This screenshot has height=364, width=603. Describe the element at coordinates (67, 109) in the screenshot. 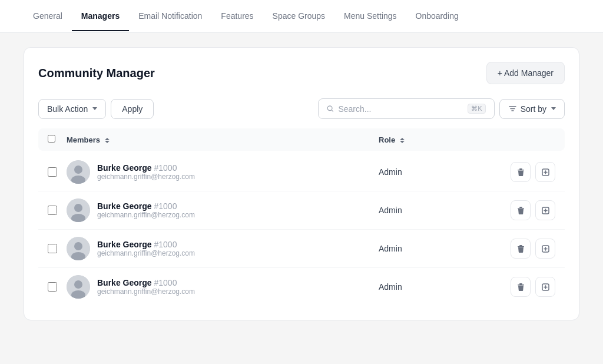

I see `bulk-action-label: Bulk Action` at that location.